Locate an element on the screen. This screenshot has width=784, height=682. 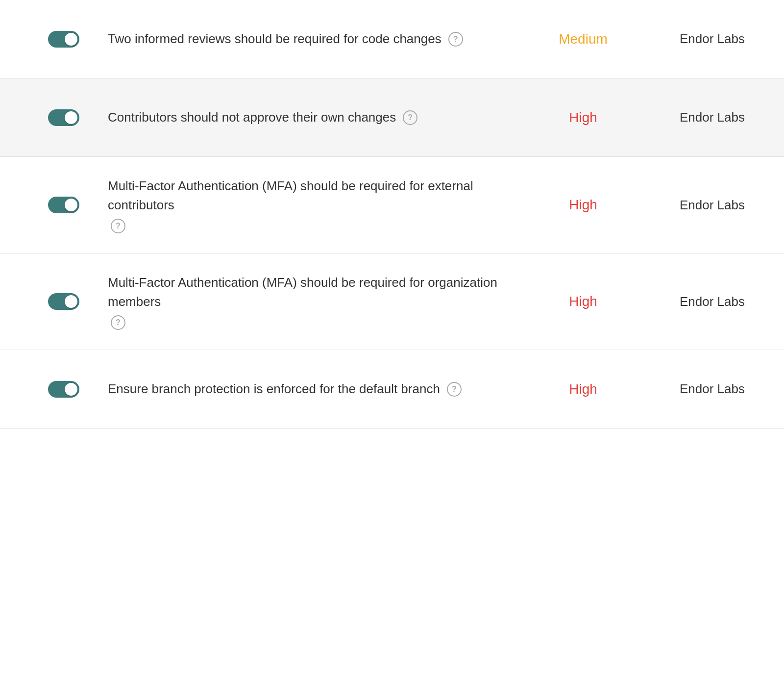
rule-description-3: Multi-Factor Authentication (MFA) should… is located at coordinates (309, 205).